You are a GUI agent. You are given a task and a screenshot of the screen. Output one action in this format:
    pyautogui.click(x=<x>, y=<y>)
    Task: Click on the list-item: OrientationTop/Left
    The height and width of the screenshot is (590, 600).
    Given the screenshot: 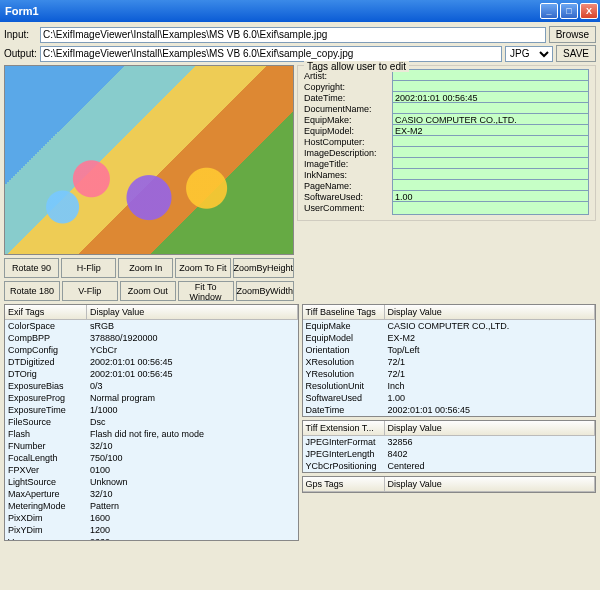 What is the action you would take?
    pyautogui.click(x=450, y=350)
    